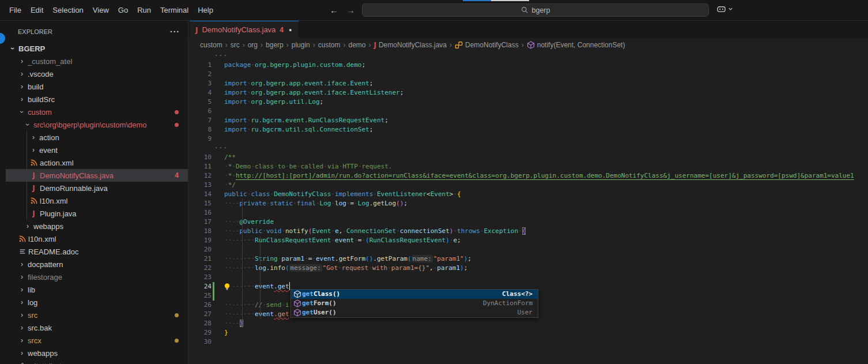  I want to click on breadcrumb-item: bgerp, so click(274, 45).